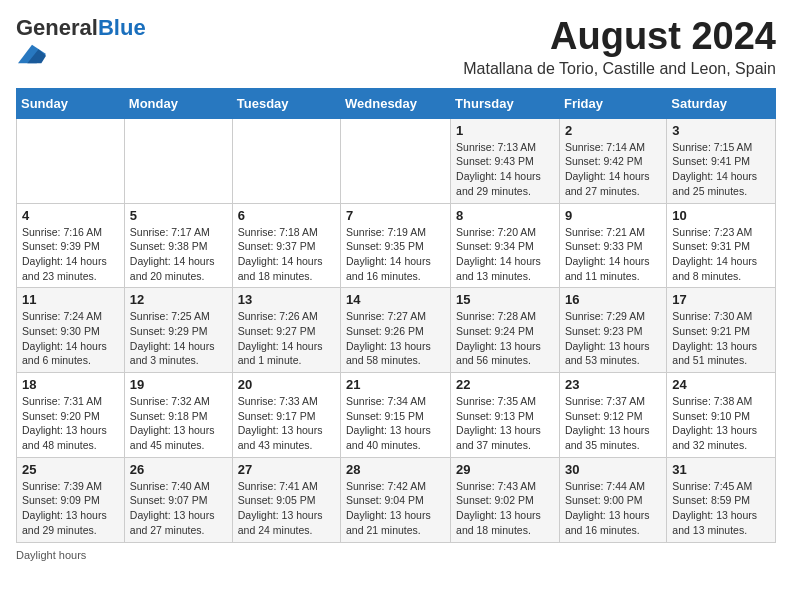  Describe the element at coordinates (613, 130) in the screenshot. I see `day-number: 2` at that location.